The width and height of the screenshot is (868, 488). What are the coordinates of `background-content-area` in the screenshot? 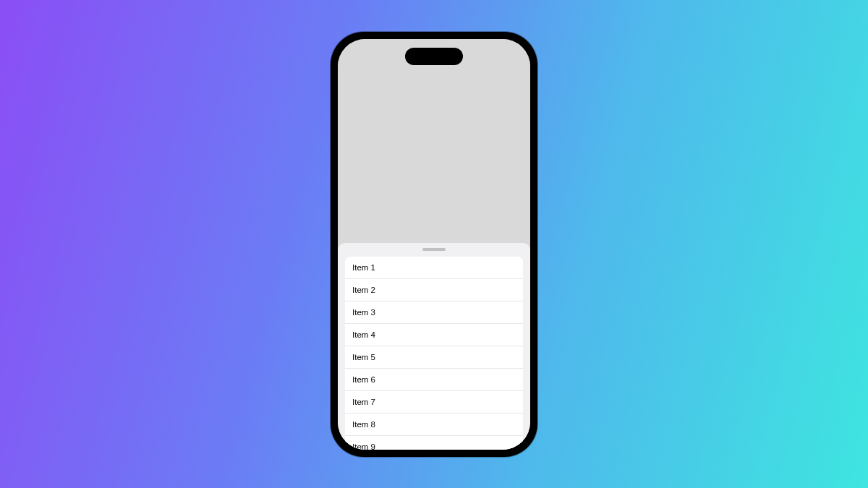 It's located at (434, 141).